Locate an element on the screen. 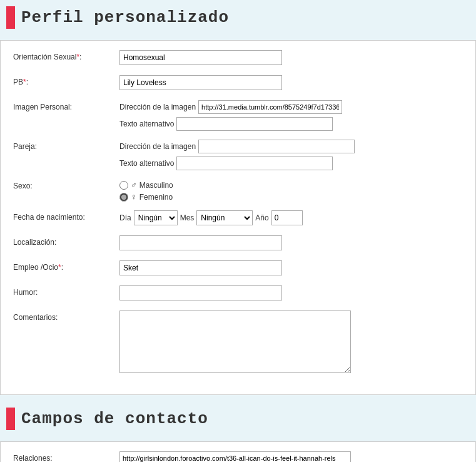  comentarios-control is located at coordinates (294, 342).